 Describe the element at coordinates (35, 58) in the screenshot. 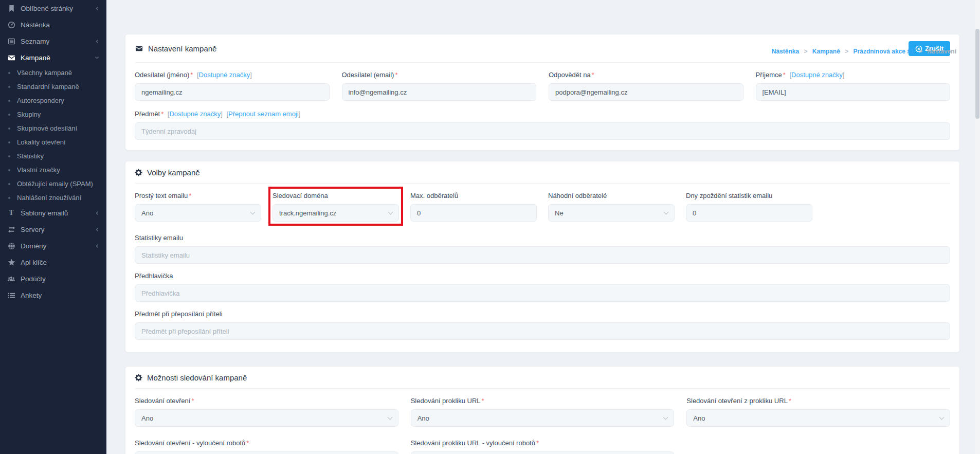

I see `sidebar-item-label: Kampaně` at that location.